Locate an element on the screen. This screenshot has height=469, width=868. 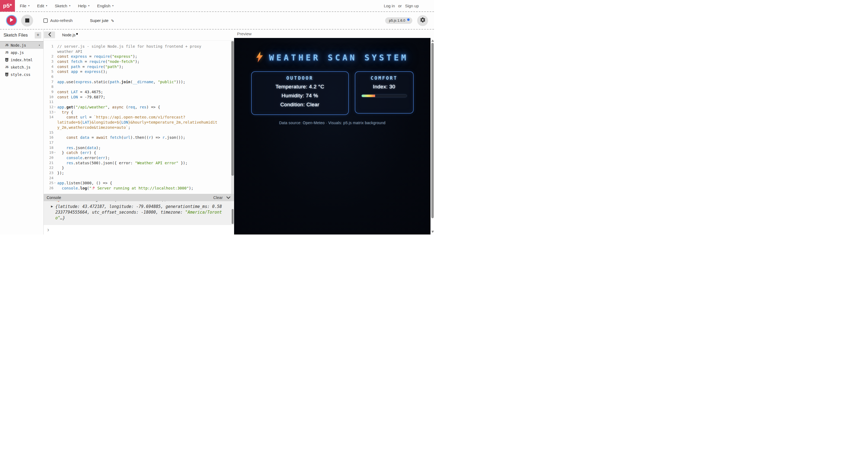
file-item-node-js: JSNode.js▾ is located at coordinates (22, 45).